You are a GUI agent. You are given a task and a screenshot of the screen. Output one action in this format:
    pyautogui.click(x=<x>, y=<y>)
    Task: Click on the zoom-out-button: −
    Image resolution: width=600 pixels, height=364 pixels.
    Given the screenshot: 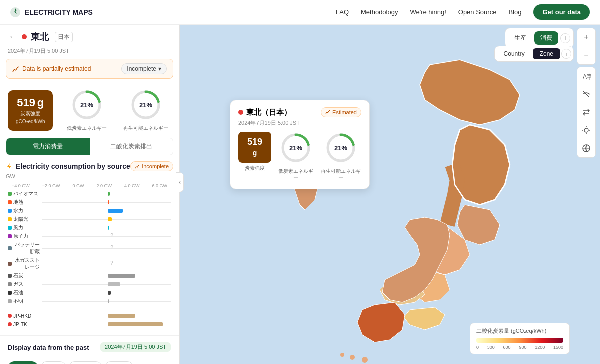 What is the action you would take?
    pyautogui.click(x=586, y=55)
    